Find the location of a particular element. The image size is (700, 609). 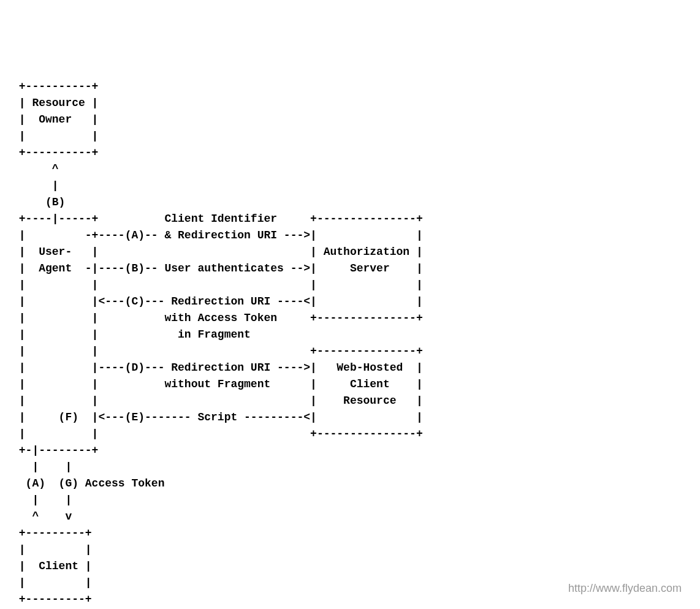

diagram-line-23: | | is located at coordinates (42, 467).